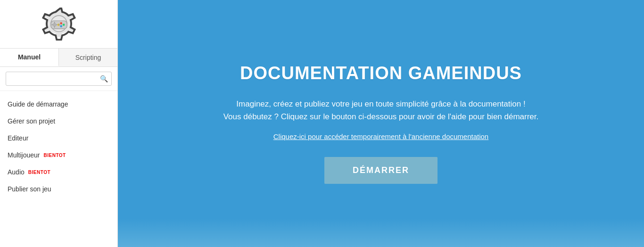 Image resolution: width=644 pixels, height=247 pixels. What do you see at coordinates (58, 172) in the screenshot?
I see `nav-item-audio: Audio BIENTOT` at bounding box center [58, 172].